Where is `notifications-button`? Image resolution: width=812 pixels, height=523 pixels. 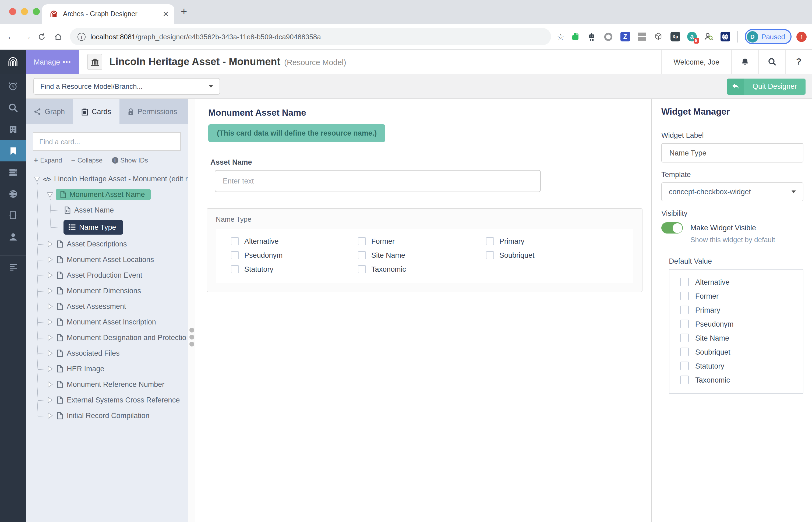 notifications-button is located at coordinates (745, 62).